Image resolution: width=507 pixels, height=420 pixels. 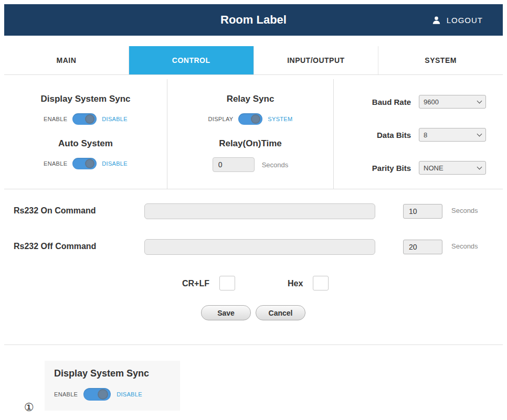 What do you see at coordinates (191, 60) in the screenshot?
I see `tab-control: CONTROL` at bounding box center [191, 60].